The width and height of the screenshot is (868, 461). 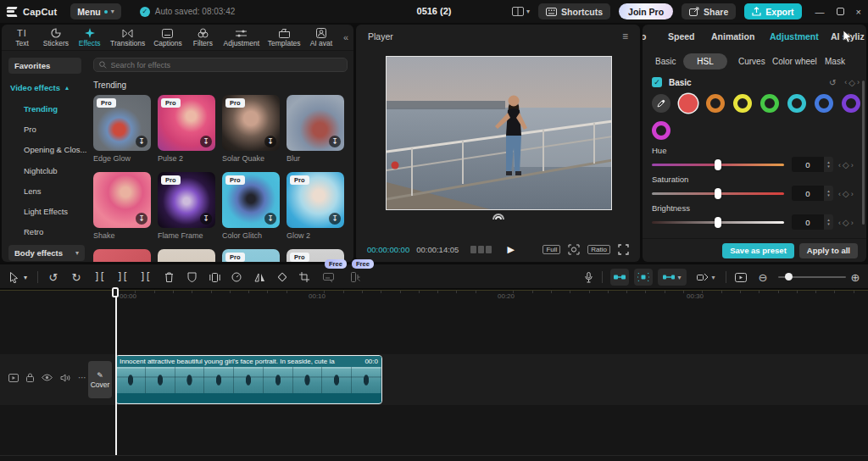 I want to click on delete-button, so click(x=169, y=277).